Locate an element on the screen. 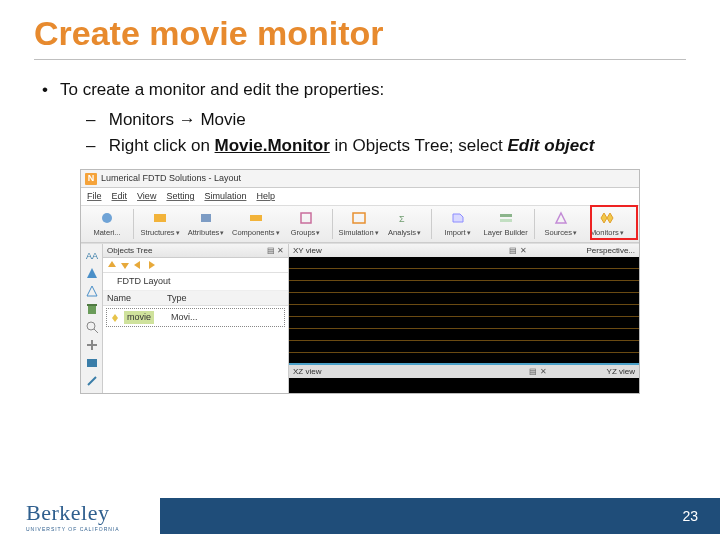 Image resolution: width=720 pixels, height=540 pixels. view-persp-label: Perspective... is located at coordinates (611, 250).